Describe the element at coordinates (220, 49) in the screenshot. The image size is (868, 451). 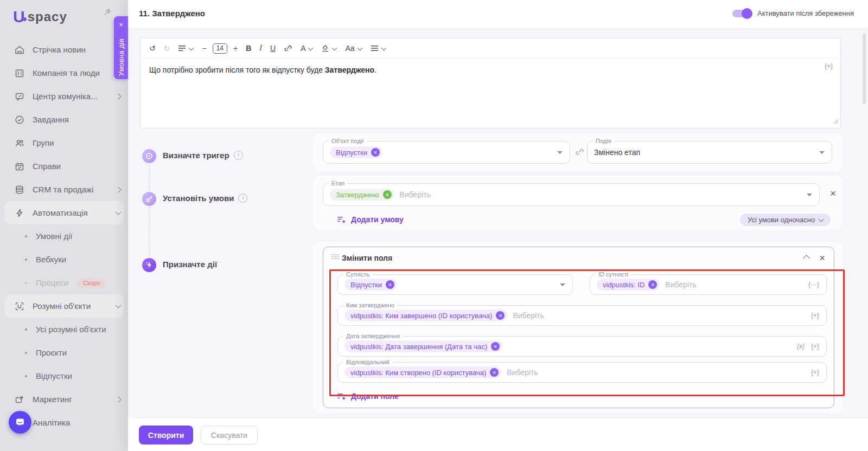
I see `font-size-value: 14` at that location.